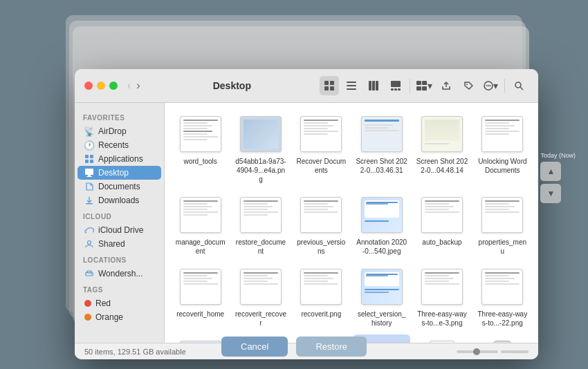  What do you see at coordinates (119, 145) in the screenshot?
I see `sidebar-item-recents: 🕐 Recents` at bounding box center [119, 145].